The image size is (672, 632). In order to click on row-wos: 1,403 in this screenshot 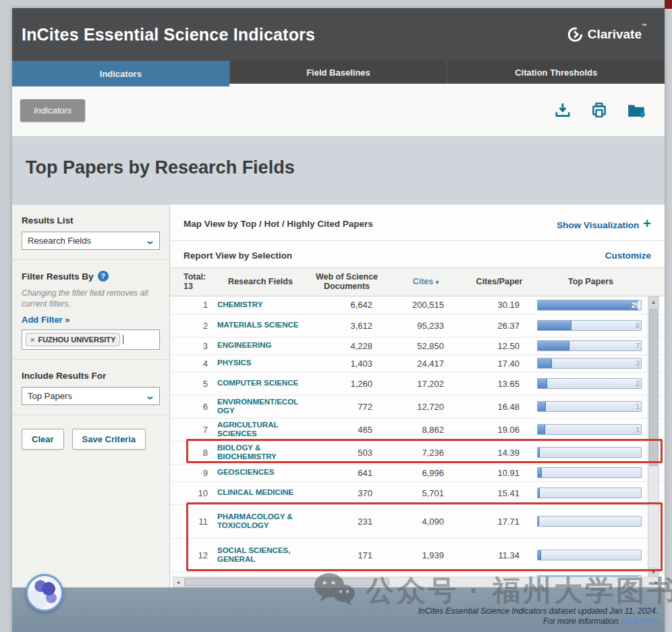, I will do `click(347, 363)`.